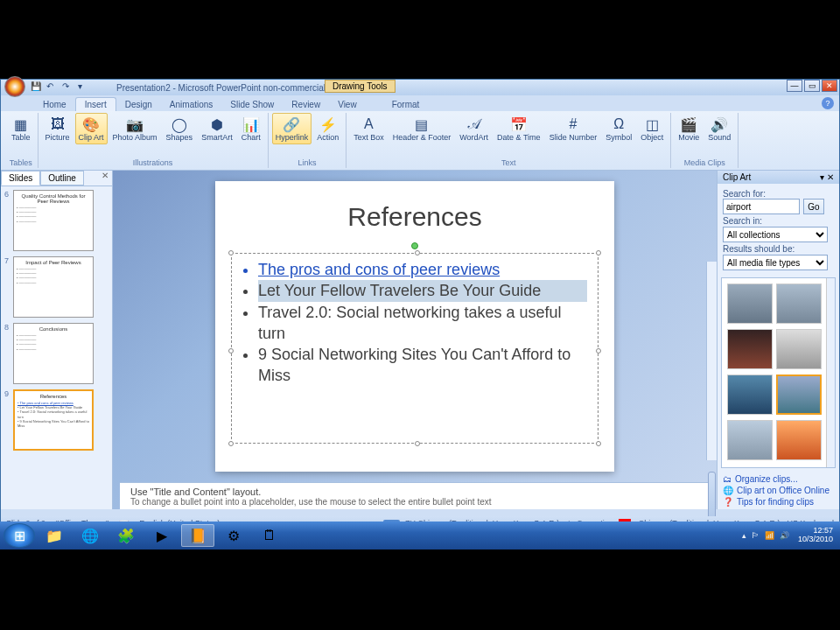  Describe the element at coordinates (15, 87) in the screenshot. I see `office-button` at that location.